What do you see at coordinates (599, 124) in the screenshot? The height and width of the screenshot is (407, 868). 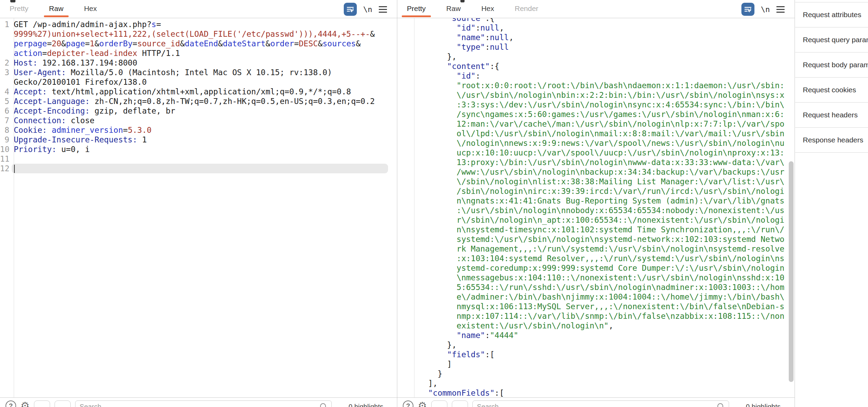 I see `line-content: 12:man:\/var\/cache\/man:\/usr\/sbin\/no…` at bounding box center [599, 124].